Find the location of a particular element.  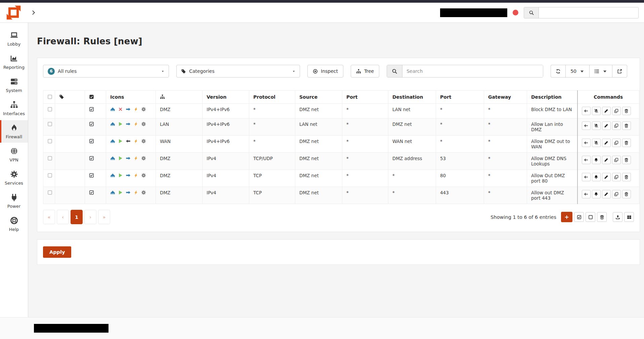

opnsense-logo is located at coordinates (13, 13).